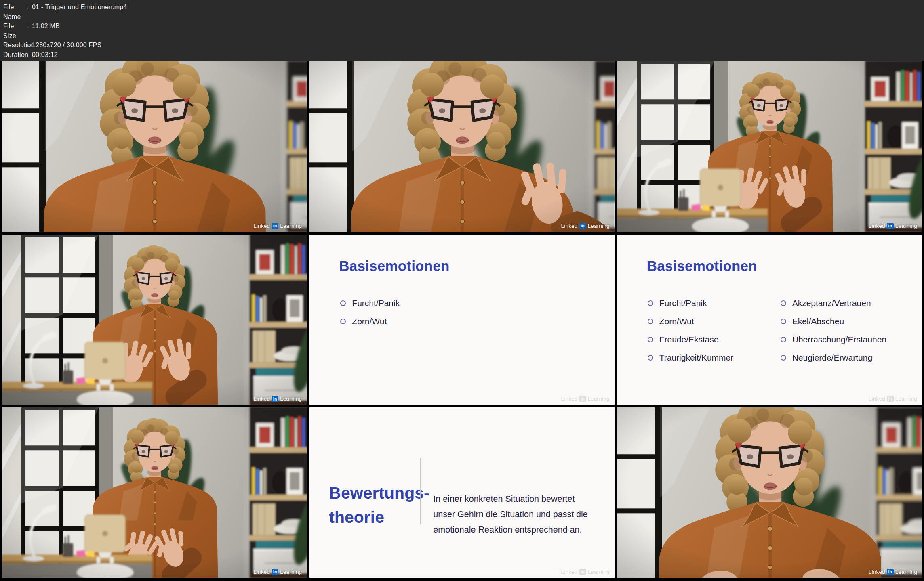 The width and height of the screenshot is (924, 581). What do you see at coordinates (154, 320) in the screenshot?
I see `thumbnail-frame-4: Linked in Learning` at bounding box center [154, 320].